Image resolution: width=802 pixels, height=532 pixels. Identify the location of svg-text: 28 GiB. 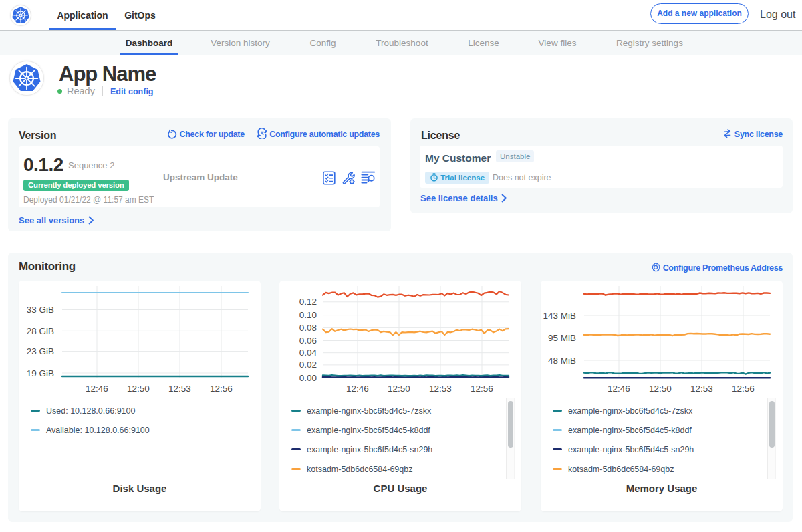
(40, 331).